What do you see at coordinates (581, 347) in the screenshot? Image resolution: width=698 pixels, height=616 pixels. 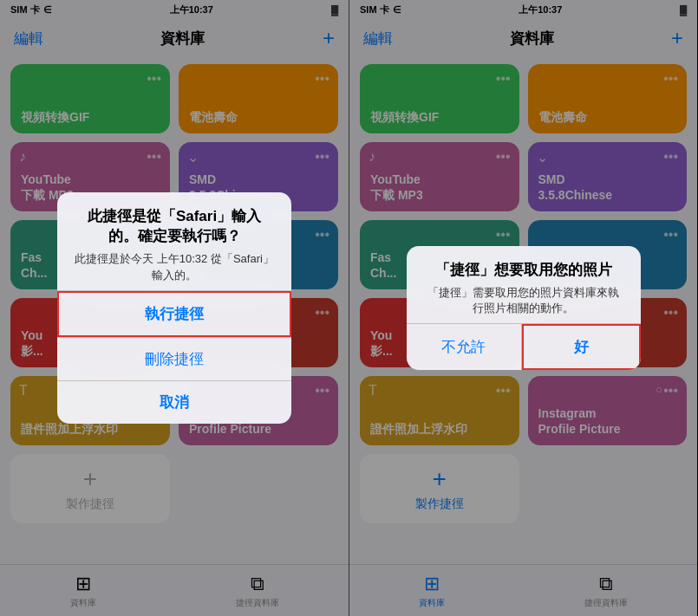 I see `confirm-button: 好` at bounding box center [581, 347].